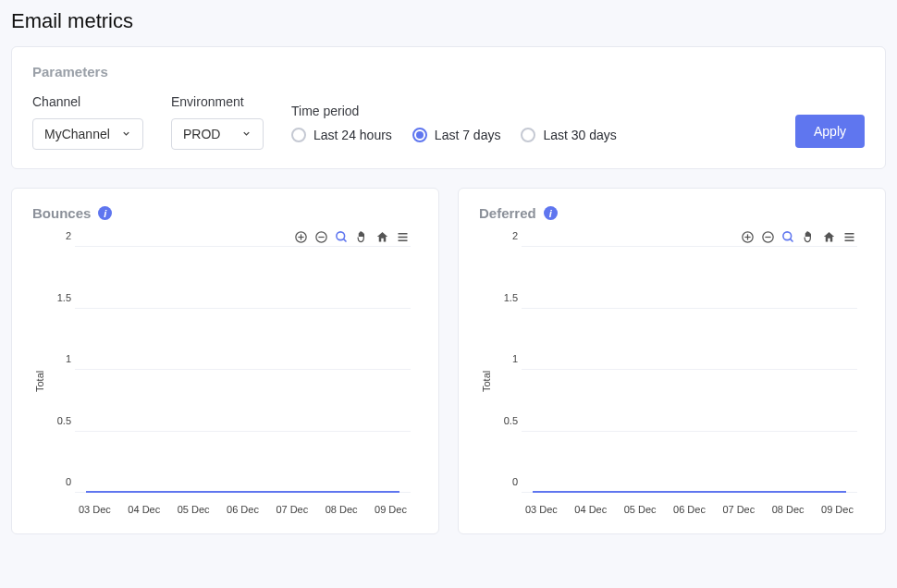 This screenshot has height=588, width=897. Describe the element at coordinates (454, 139) in the screenshot. I see `time-period-radio-group: Last 24 hours Last 7 days Last 30 days` at that location.